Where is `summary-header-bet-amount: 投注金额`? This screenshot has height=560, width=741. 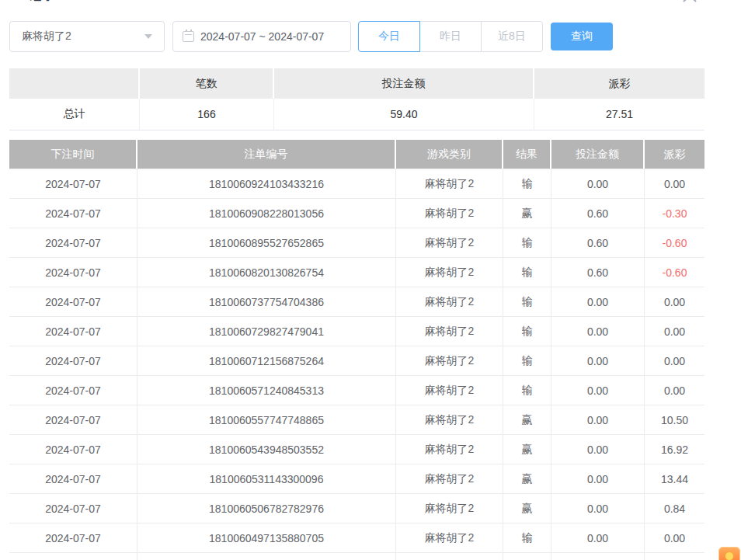 summary-header-bet-amount: 投注金额 is located at coordinates (404, 84).